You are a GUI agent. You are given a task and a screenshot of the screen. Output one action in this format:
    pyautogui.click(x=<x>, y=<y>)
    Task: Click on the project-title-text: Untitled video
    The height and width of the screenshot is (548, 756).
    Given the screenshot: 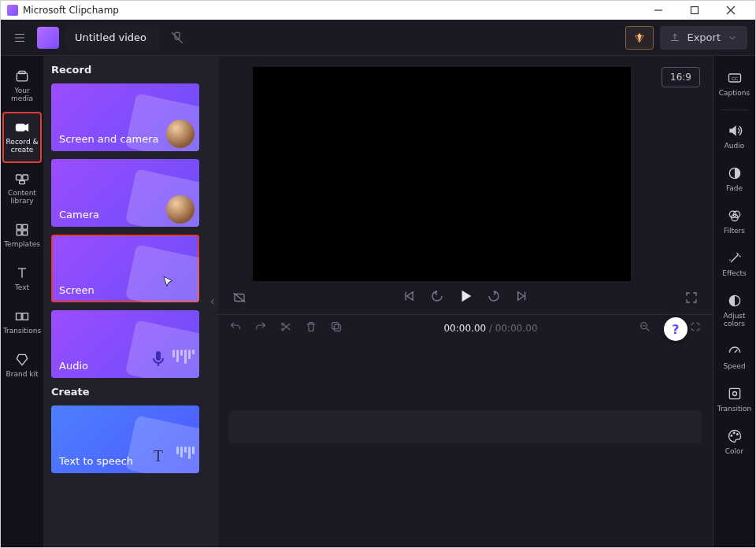 What is the action you would take?
    pyautogui.click(x=110, y=38)
    